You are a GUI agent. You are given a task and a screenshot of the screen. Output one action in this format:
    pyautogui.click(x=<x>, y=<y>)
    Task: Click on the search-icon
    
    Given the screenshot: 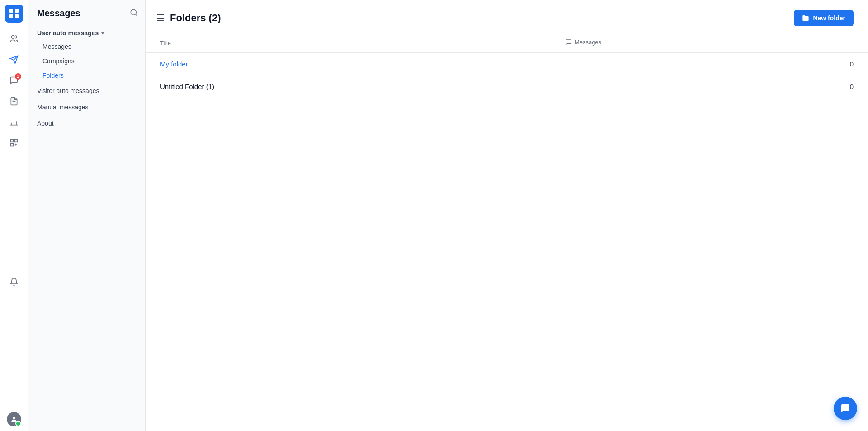 What is the action you would take?
    pyautogui.click(x=134, y=14)
    